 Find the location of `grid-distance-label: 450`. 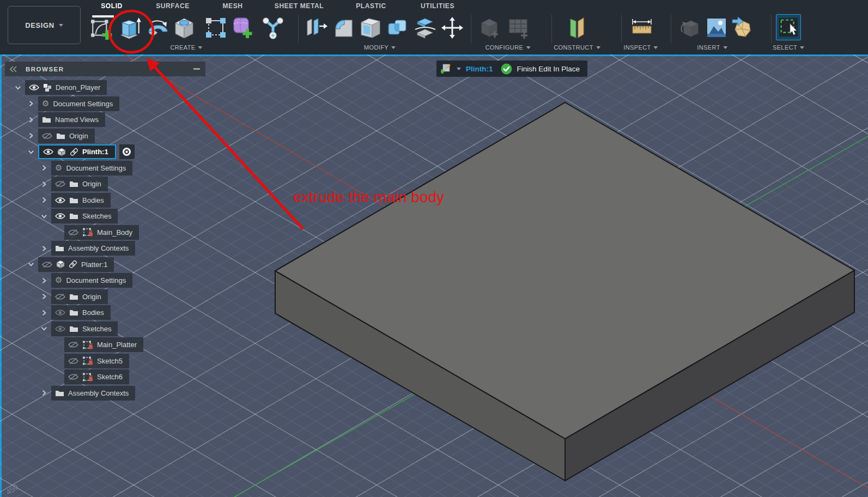

grid-distance-label: 450 is located at coordinates (12, 489).